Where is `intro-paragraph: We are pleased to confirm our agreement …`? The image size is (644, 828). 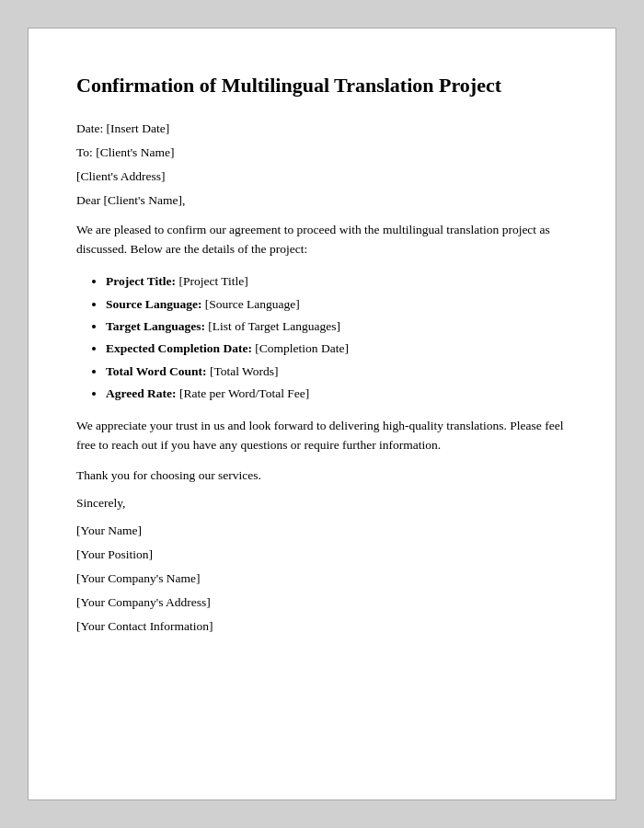
intro-paragraph: We are pleased to confirm our agreement … is located at coordinates (322, 240).